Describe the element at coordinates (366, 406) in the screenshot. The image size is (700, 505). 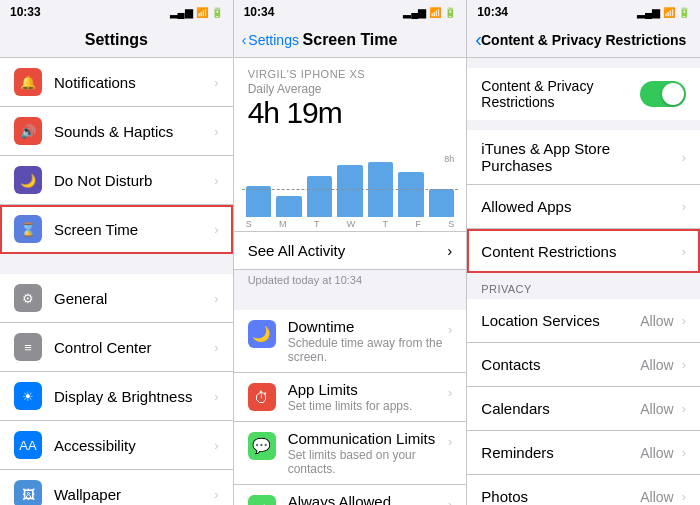
I see `applimits-sublabel: Set time limits for apps.` at that location.